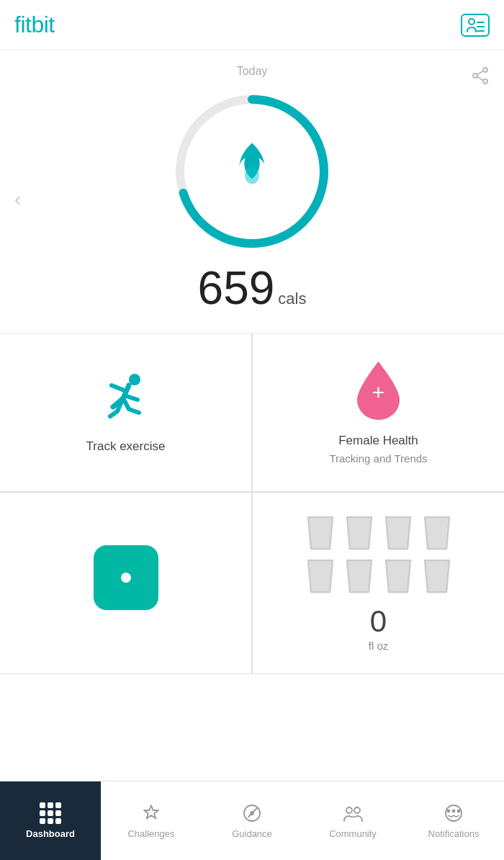 The height and width of the screenshot is (860, 504). Describe the element at coordinates (126, 398) in the screenshot. I see `exercise-icon-area` at that location.